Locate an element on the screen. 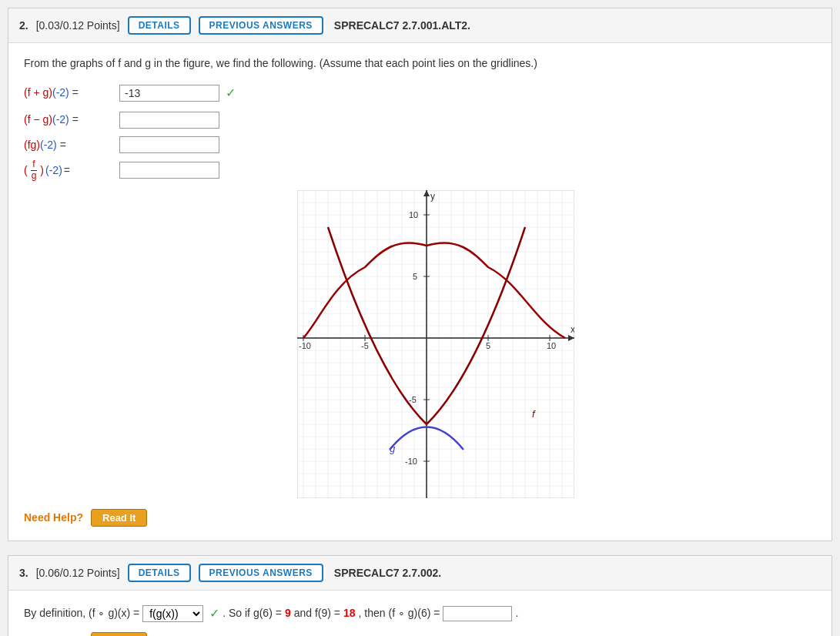  problem-3-header: 3. [0.06/0.12 Points] DETAILS PREVIOUS A… is located at coordinates (420, 573).